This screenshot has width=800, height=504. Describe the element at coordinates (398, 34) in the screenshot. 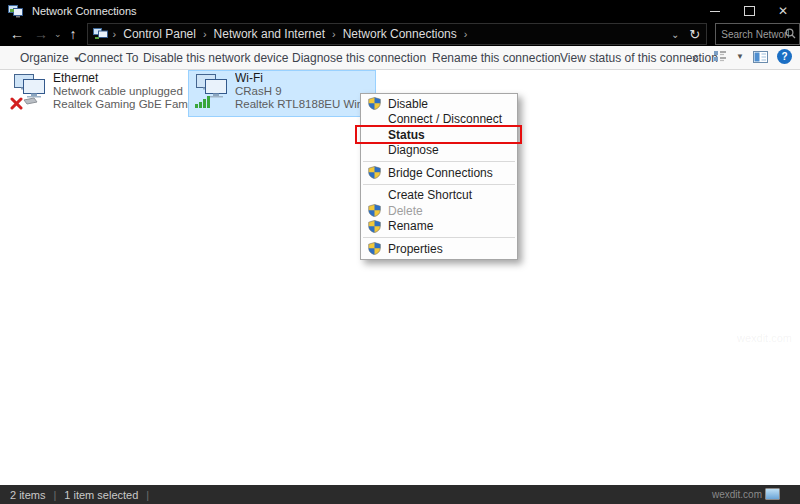

I see `address-field: › Control Panel › Network and Internet ›…` at that location.